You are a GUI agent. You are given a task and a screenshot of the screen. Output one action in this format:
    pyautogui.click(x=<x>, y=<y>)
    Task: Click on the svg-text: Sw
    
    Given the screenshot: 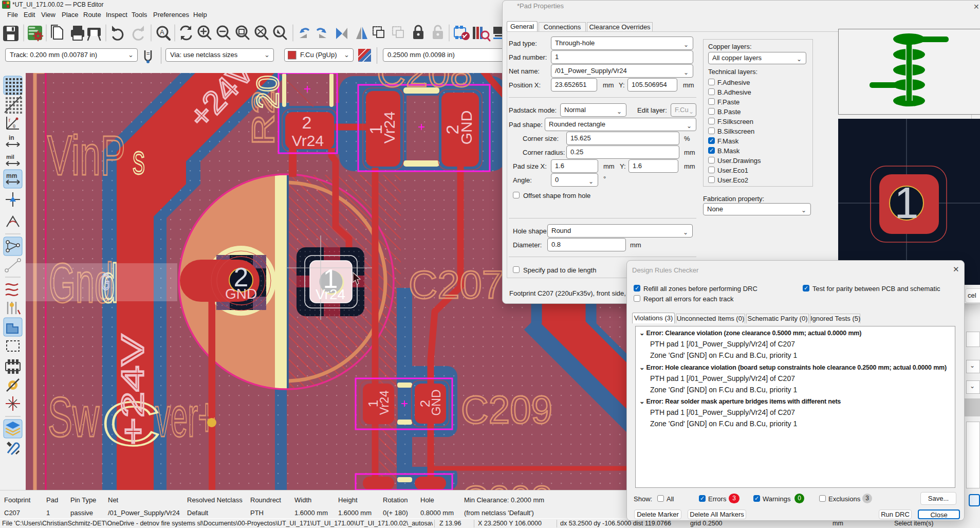 What is the action you would take?
    pyautogui.click(x=73, y=416)
    